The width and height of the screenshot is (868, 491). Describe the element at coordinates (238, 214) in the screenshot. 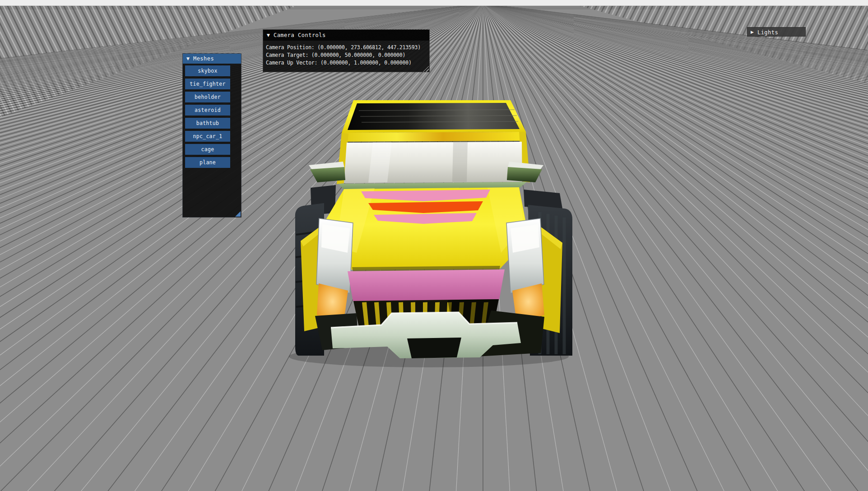

I see `resize-grip` at that location.